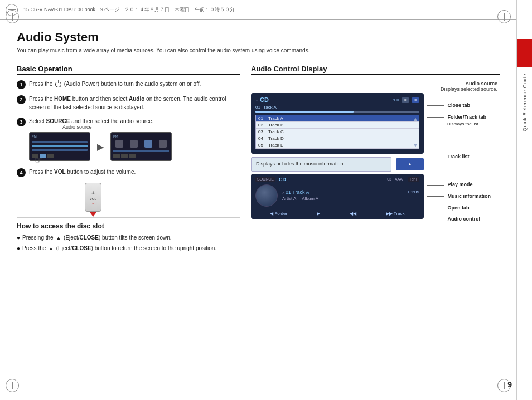  What do you see at coordinates (93, 199) in the screenshot?
I see `vol-label: VOL` at bounding box center [93, 199].